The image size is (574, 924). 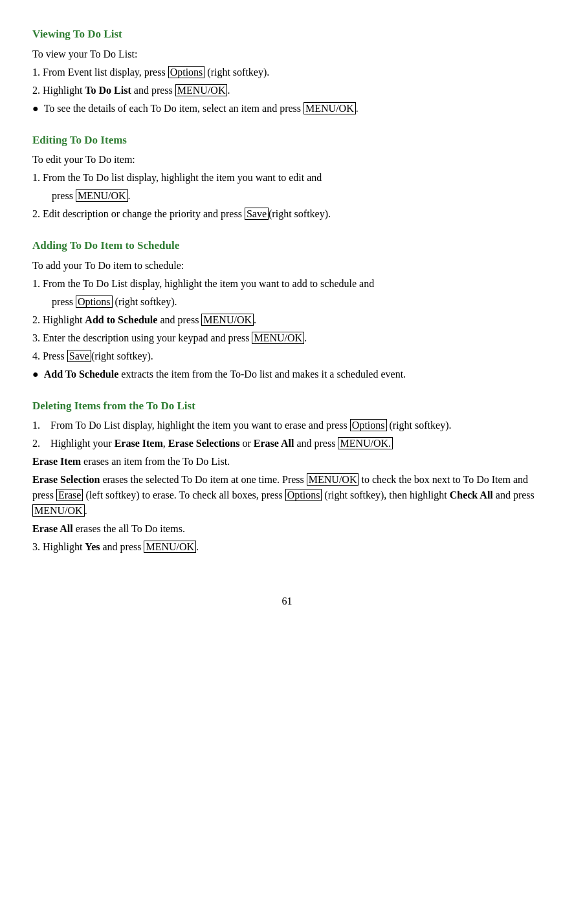 I want to click on viewing-bullet-text: To see the details of each To Do item, s…, so click(x=201, y=109).